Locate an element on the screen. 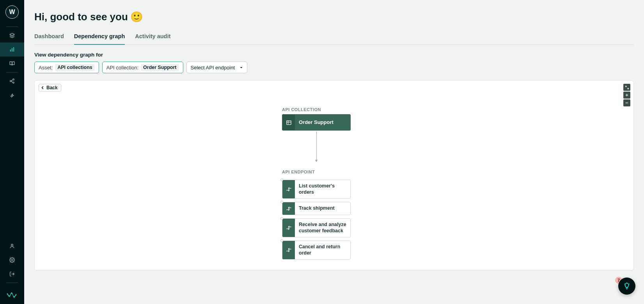 This screenshot has width=644, height=304. sidebar-footer-brand is located at coordinates (12, 294).